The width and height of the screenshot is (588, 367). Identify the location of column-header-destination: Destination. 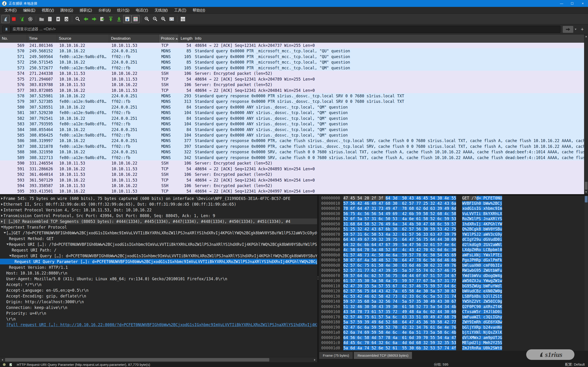
(134, 39).